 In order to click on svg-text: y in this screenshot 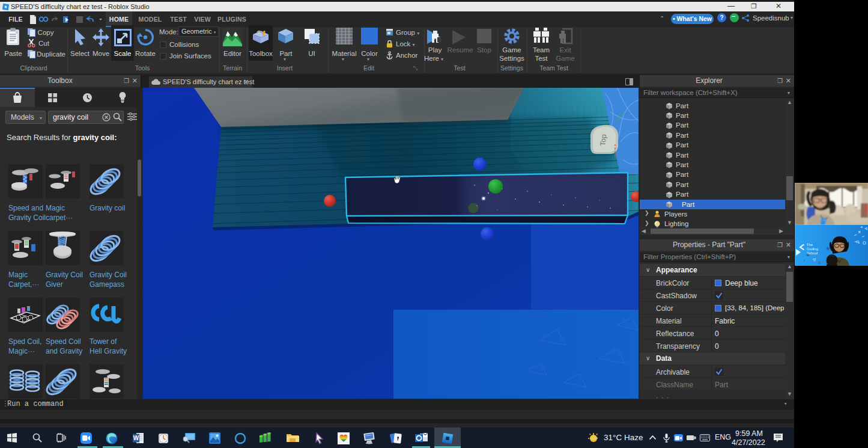, I will do `click(622, 114)`.